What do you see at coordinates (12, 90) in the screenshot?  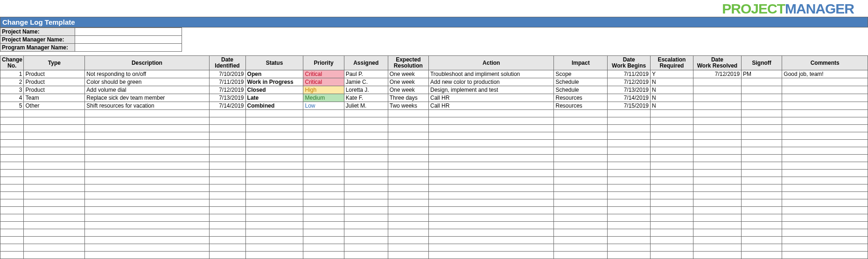 I see `table-cell: 3` at bounding box center [12, 90].